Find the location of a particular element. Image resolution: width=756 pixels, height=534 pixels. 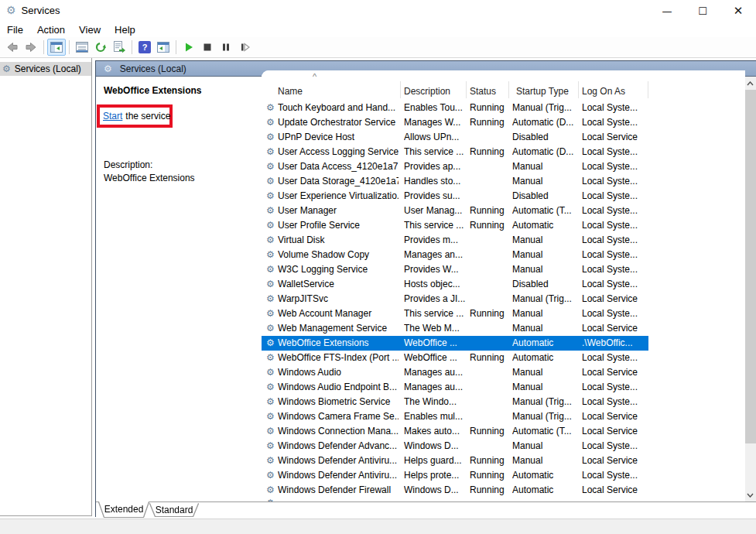

table-row: ⚙WarpJITSvcProvides a JI...Manual (Trig.… is located at coordinates (503, 299).